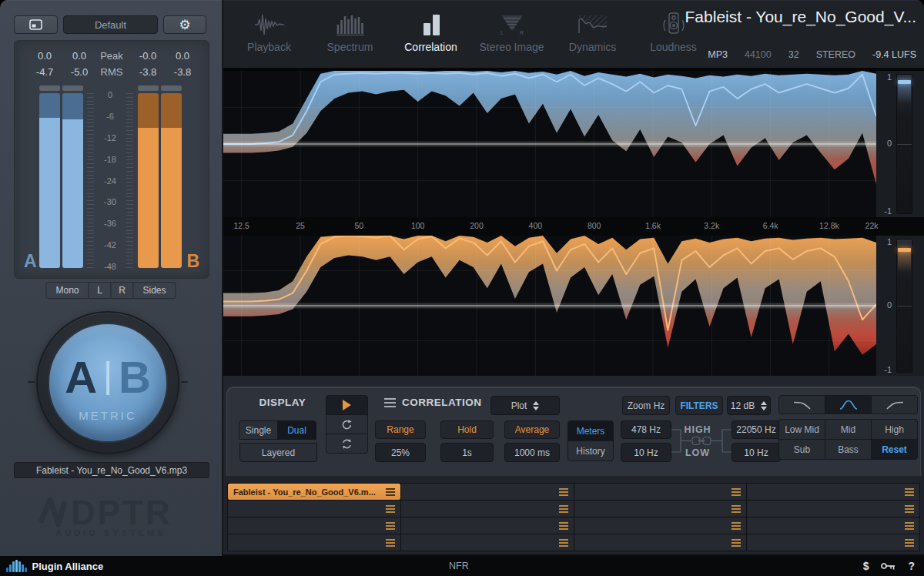 Image resolution: width=924 pixels, height=576 pixels. What do you see at coordinates (182, 55) in the screenshot?
I see `peak-b-right: 0.0` at bounding box center [182, 55].